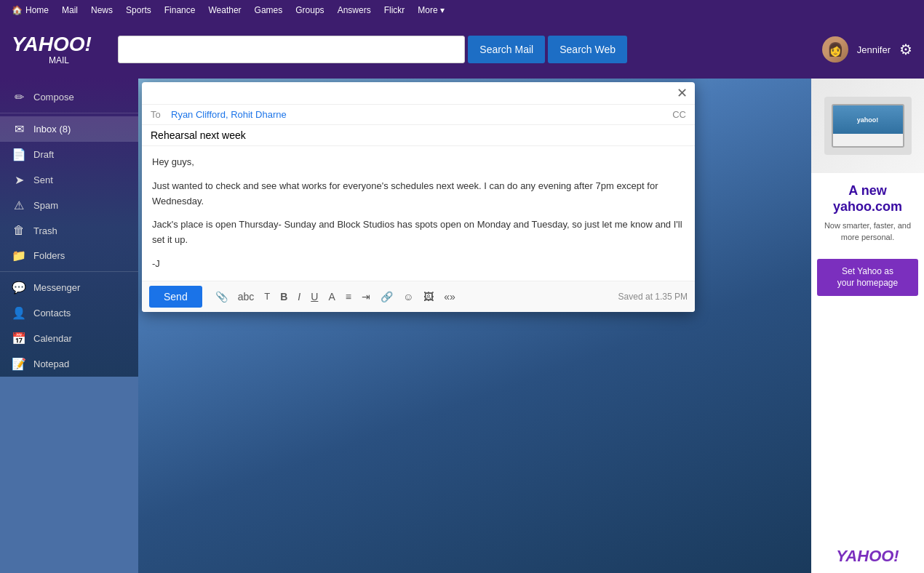 The height and width of the screenshot is (573, 924). Describe the element at coordinates (69, 228) in the screenshot. I see `sidebar: ✏ Compose ✉ Inbox (8) 📄 Draft ➤ Sent ⚠` at that location.